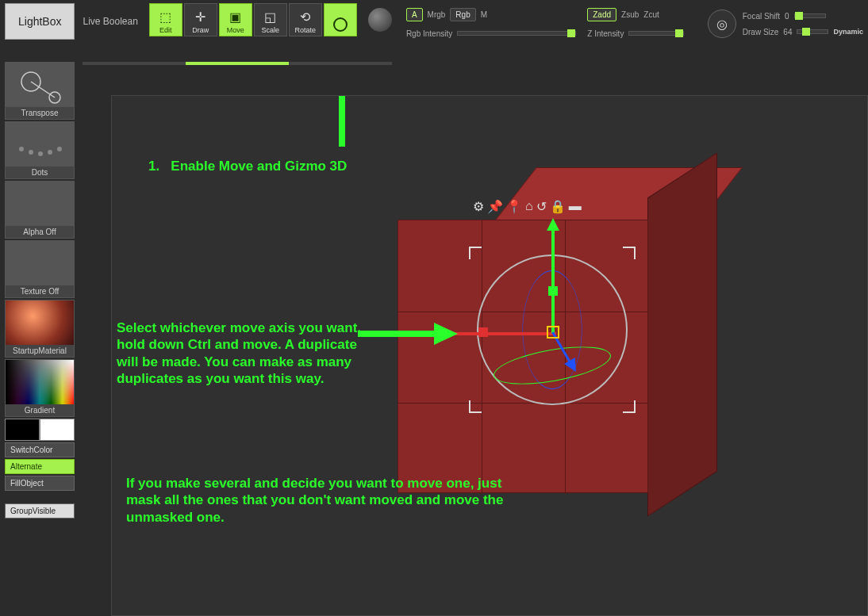 The width and height of the screenshot is (868, 616). What do you see at coordinates (484, 14) in the screenshot?
I see `m-toggle: M` at bounding box center [484, 14].